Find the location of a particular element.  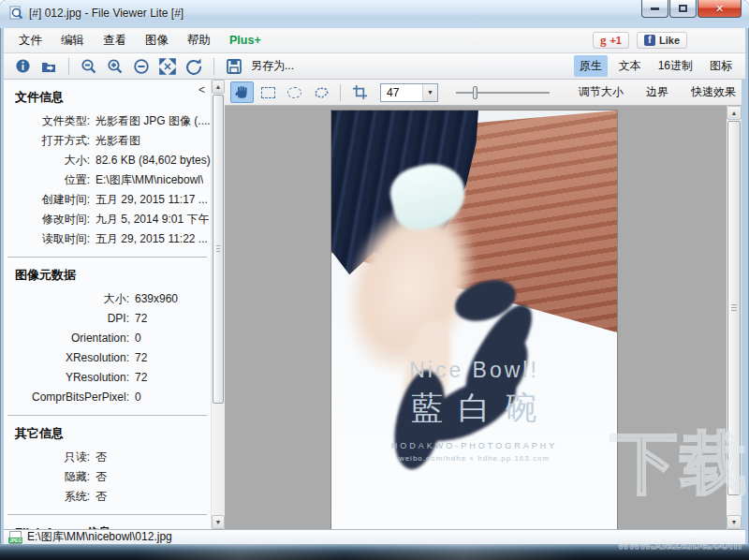

zoom-slider is located at coordinates (503, 93).